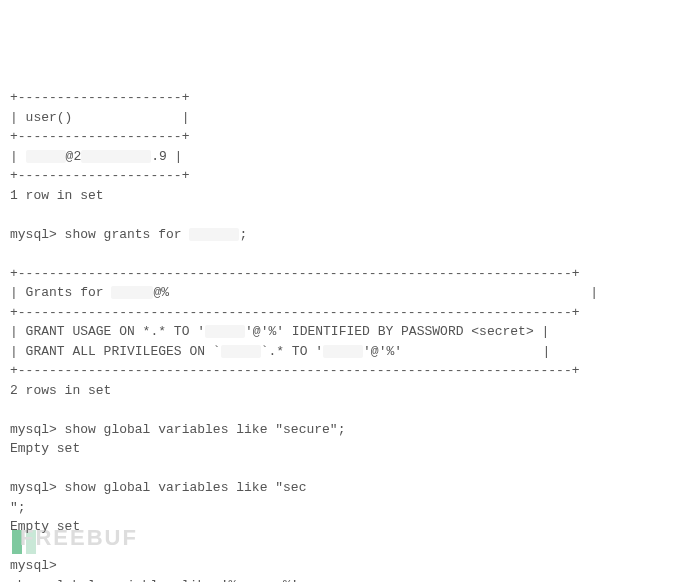 The image size is (690, 582). Describe the element at coordinates (178, 430) in the screenshot. I see `mysql-command: mysql> show global variables like "secur…` at that location.